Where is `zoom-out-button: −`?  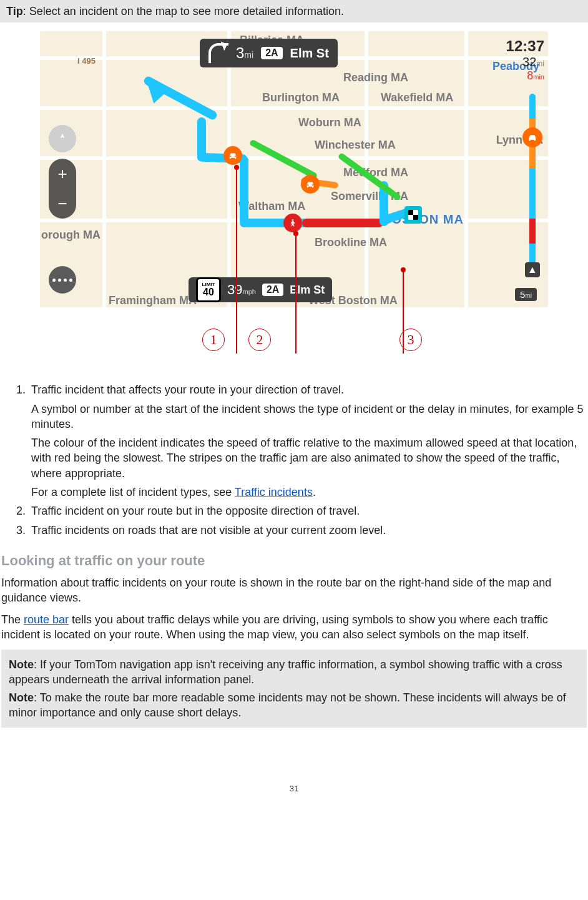
zoom-out-button: − is located at coordinates (62, 204).